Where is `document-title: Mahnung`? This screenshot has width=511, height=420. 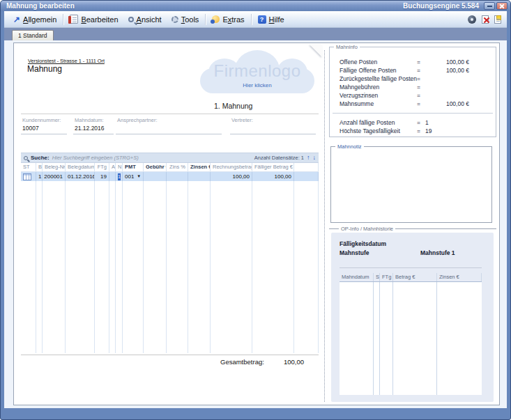
document-title: Mahnung is located at coordinates (45, 69).